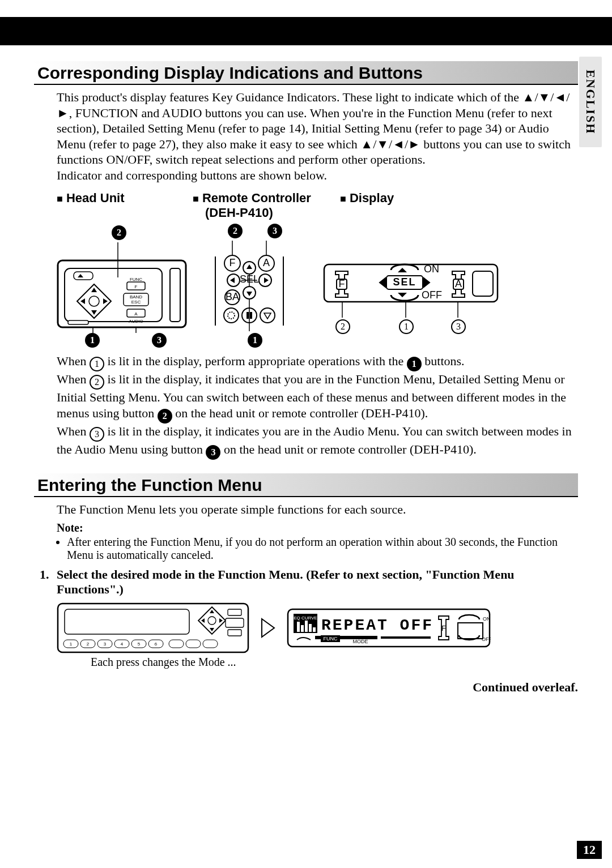 The width and height of the screenshot is (612, 868). What do you see at coordinates (268, 628) in the screenshot?
I see `arrow-right-icon` at bounding box center [268, 628].